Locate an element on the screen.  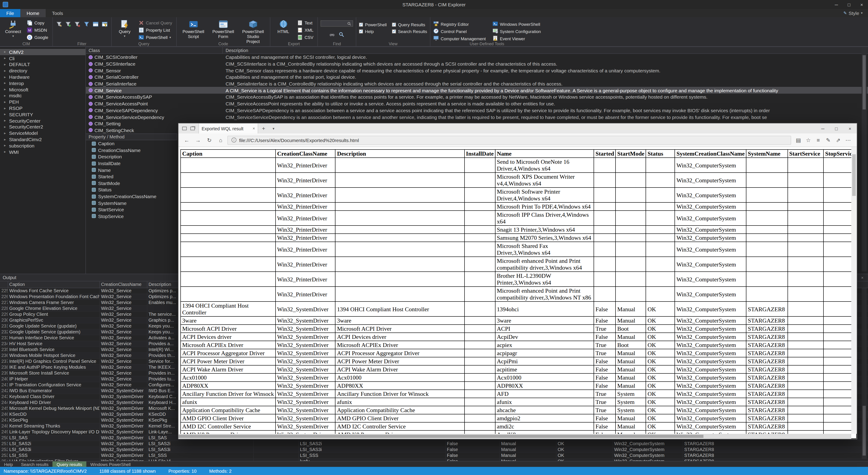
export-text-button: Text is located at coordinates (305, 23).